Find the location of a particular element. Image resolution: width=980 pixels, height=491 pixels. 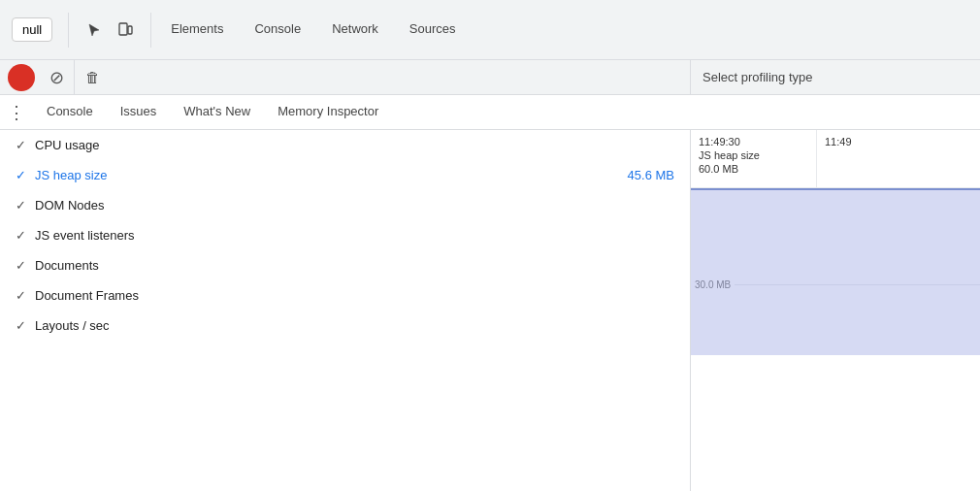

tab-memory-inspector: Memory Inspector is located at coordinates (328, 113).